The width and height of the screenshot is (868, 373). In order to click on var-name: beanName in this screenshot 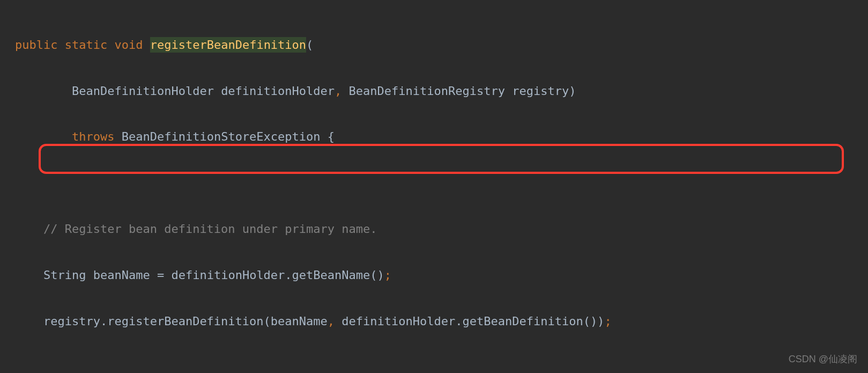, I will do `click(122, 275)`.